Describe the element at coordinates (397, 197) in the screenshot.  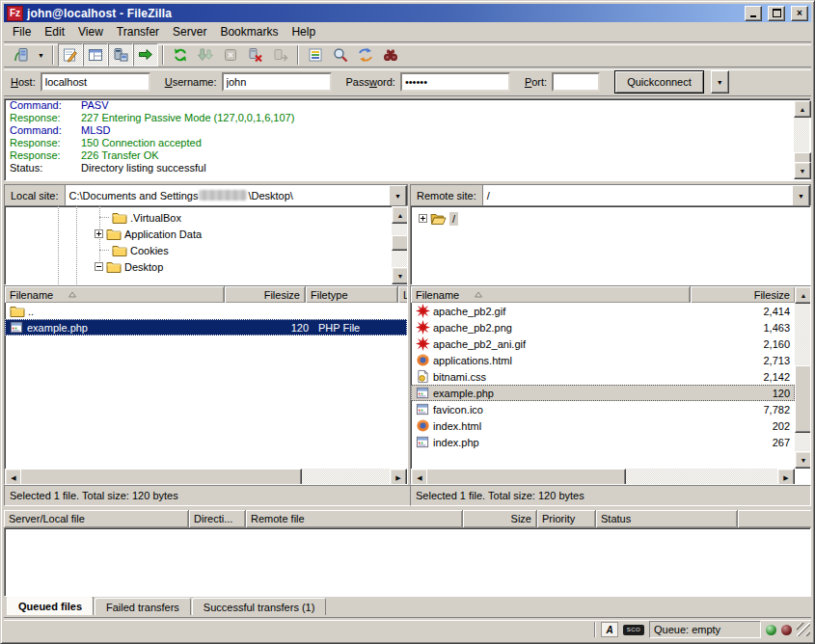
I see `local-site-dropdown-button: ▼` at that location.